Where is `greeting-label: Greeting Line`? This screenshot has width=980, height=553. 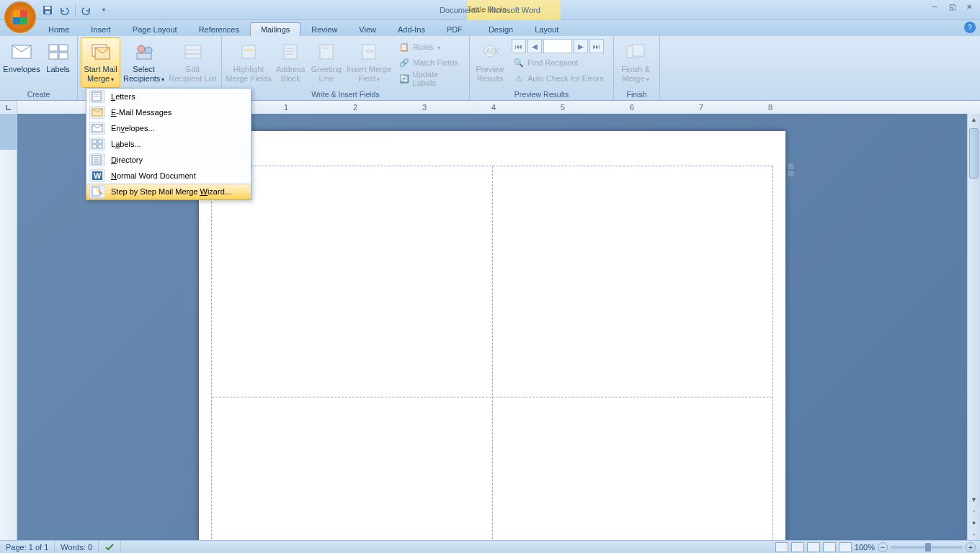 greeting-label: Greeting Line is located at coordinates (326, 73).